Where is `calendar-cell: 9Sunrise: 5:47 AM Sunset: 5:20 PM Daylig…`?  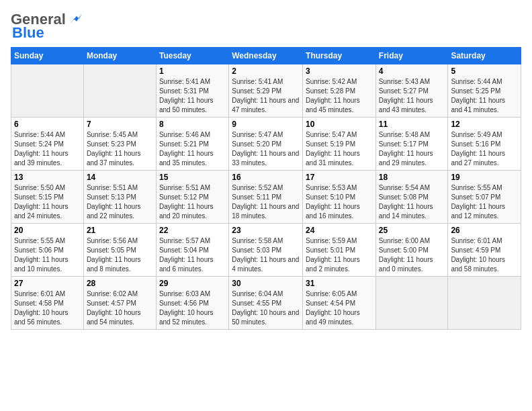 calendar-cell: 9Sunrise: 5:47 AM Sunset: 5:20 PM Daylig… is located at coordinates (266, 144).